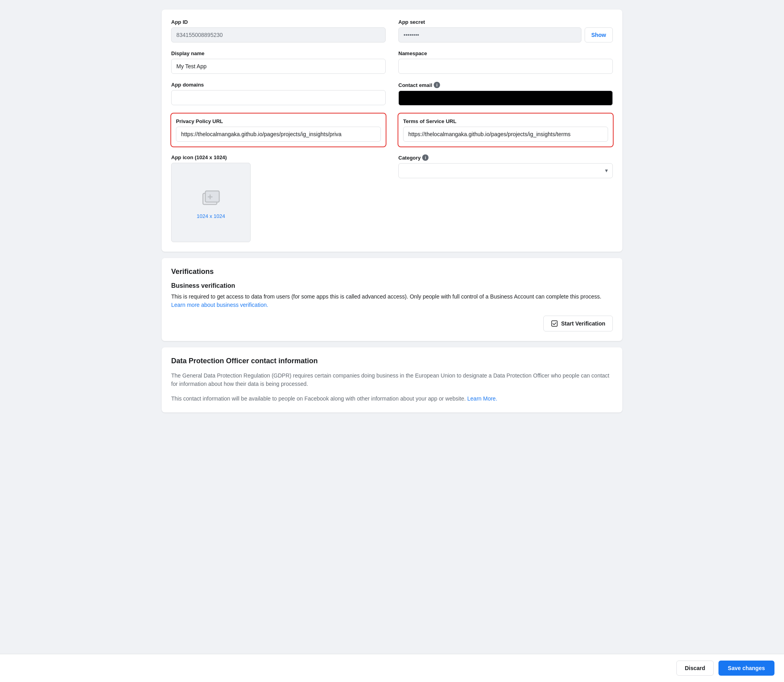  Describe the element at coordinates (220, 305) in the screenshot. I see `business-verification-learn-more: Learn more about business verification.` at that location.